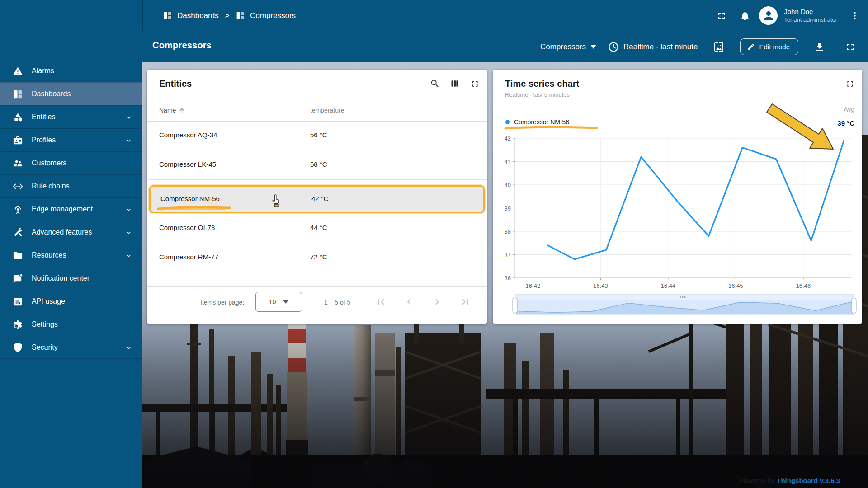 Image resolution: width=868 pixels, height=488 pixels. Describe the element at coordinates (508, 255) in the screenshot. I see `svg-text: 37` at that location.